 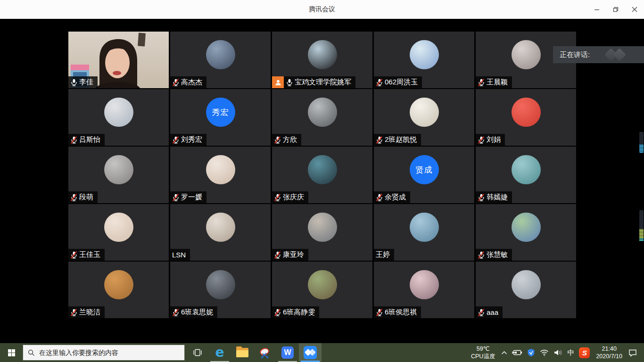 What do you see at coordinates (293, 255) in the screenshot?
I see `participant-name: 康亚玲` at bounding box center [293, 255].